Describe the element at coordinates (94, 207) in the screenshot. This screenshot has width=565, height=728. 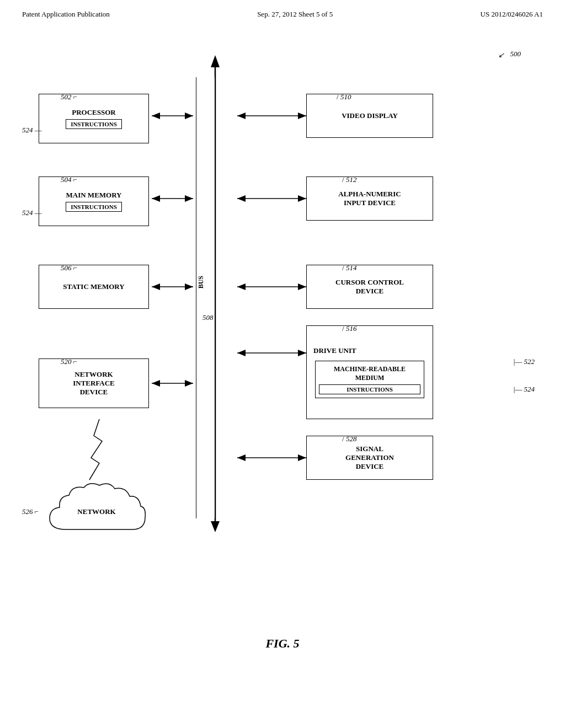
I see `main-memory-instructions: INSTRUCTIONS` at that location.